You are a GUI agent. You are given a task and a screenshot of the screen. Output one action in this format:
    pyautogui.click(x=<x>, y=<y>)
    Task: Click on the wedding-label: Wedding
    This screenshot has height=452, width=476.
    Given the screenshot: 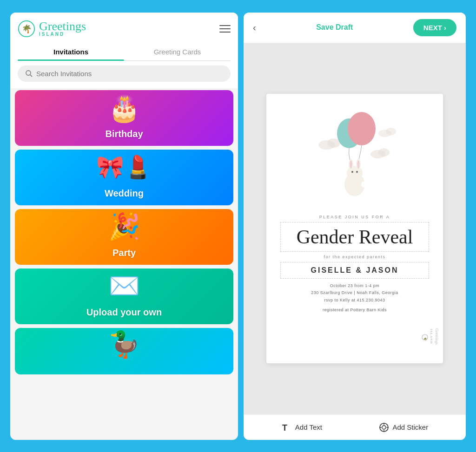 What is the action you would take?
    pyautogui.click(x=124, y=193)
    